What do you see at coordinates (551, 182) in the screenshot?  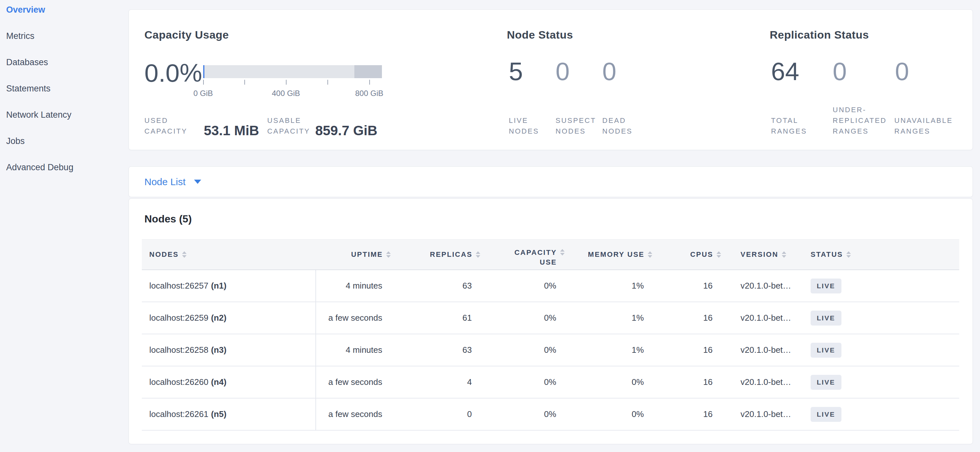 I see `node-list-dropdown-bar: Node List` at bounding box center [551, 182].